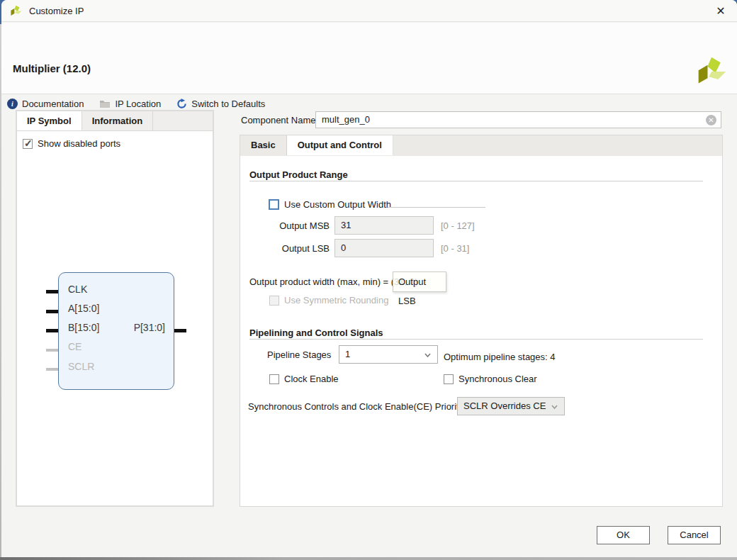  What do you see at coordinates (81, 366) in the screenshot?
I see `port-sclr: SCLR` at bounding box center [81, 366].